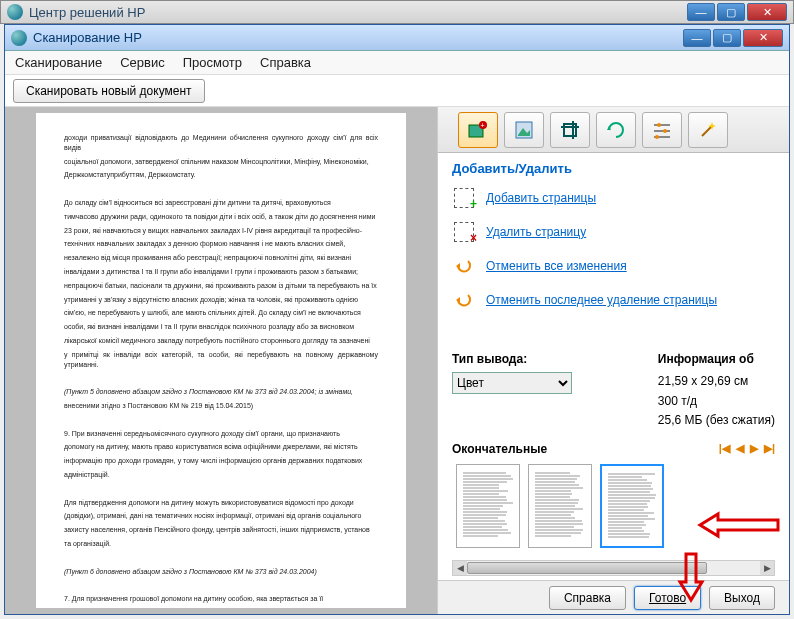 This screenshot has height=619, width=794. Describe the element at coordinates (587, 568) in the screenshot. I see `scroll-thumb` at that location.